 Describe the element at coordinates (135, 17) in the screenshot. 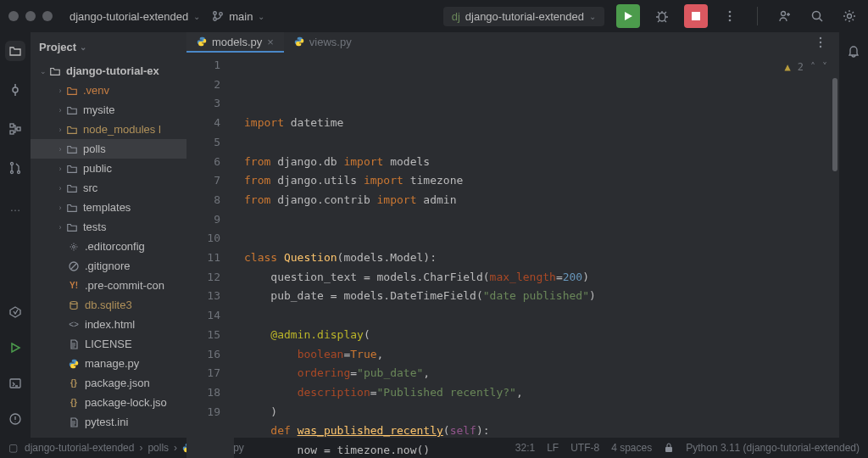

I see `project-selector: django-tutorial-extended ⌄` at that location.